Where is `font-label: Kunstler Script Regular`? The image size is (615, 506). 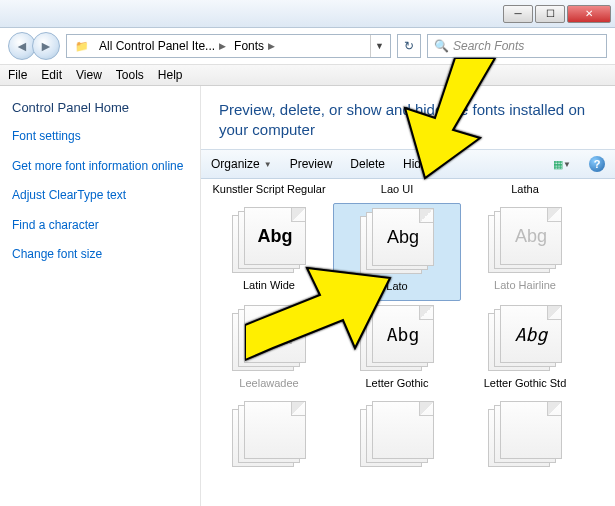 font-label: Kunstler Script Regular is located at coordinates (269, 189).